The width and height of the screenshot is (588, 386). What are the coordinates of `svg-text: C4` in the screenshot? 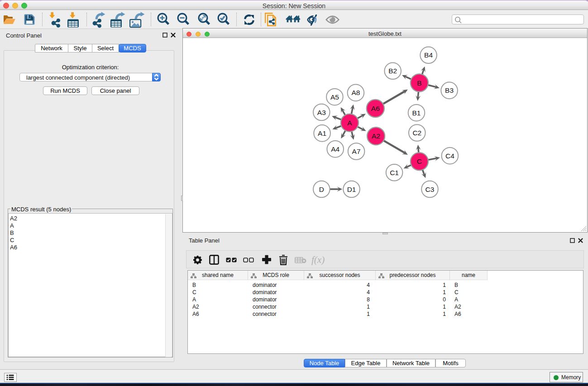 It's located at (450, 156).